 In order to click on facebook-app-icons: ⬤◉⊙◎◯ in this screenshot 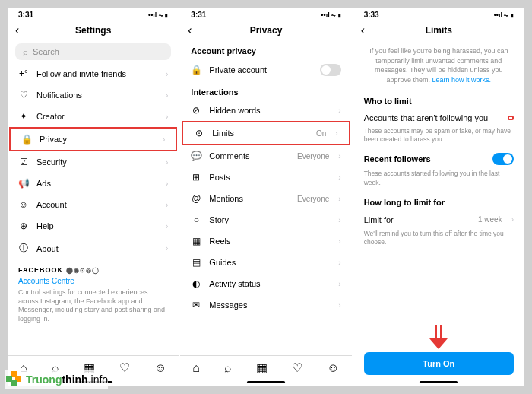, I will do `click(83, 271)`.